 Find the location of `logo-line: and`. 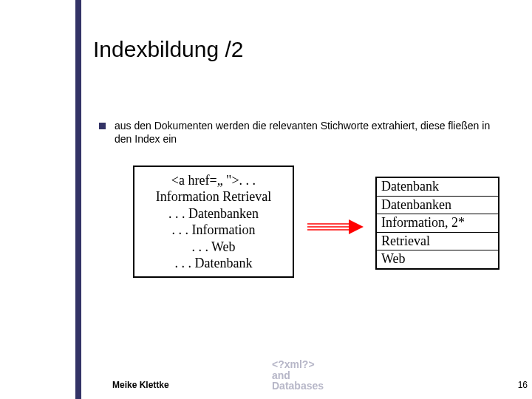

logo-line: and is located at coordinates (298, 375).